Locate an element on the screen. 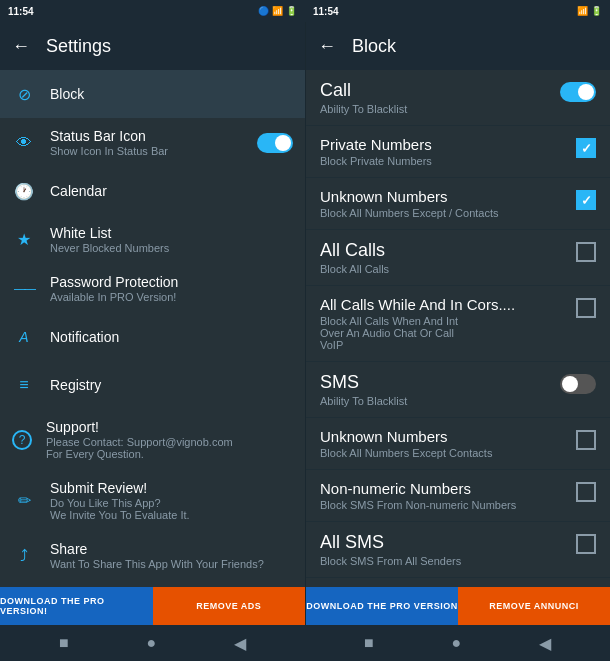 The height and width of the screenshot is (661, 610). left-status-bar: 11:54 🔵 📶 🔋 is located at coordinates (152, 11).